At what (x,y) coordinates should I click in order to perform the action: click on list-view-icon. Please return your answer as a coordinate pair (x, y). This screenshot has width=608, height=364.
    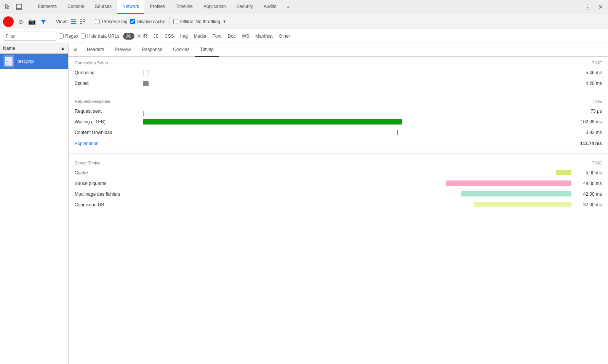
    Looking at the image, I should click on (74, 22).